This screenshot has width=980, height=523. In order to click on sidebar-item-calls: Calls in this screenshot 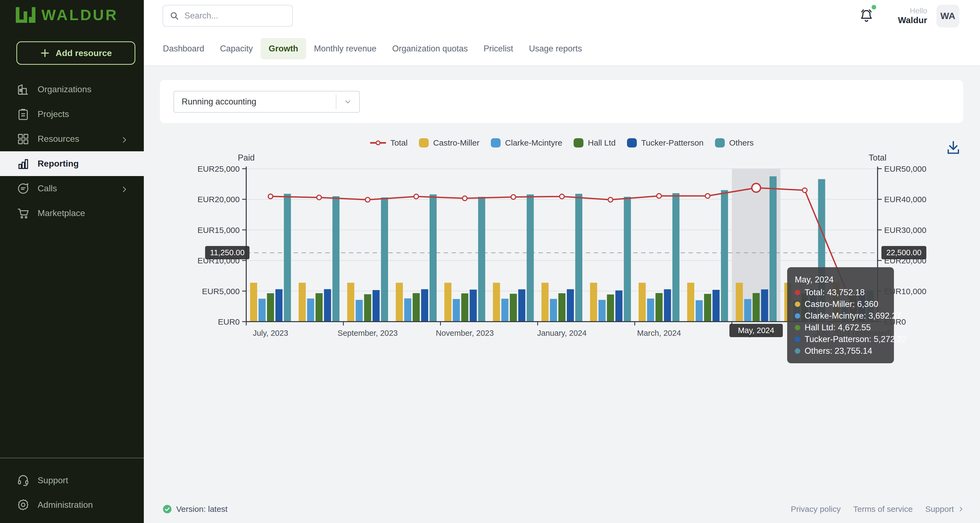, I will do `click(72, 189)`.